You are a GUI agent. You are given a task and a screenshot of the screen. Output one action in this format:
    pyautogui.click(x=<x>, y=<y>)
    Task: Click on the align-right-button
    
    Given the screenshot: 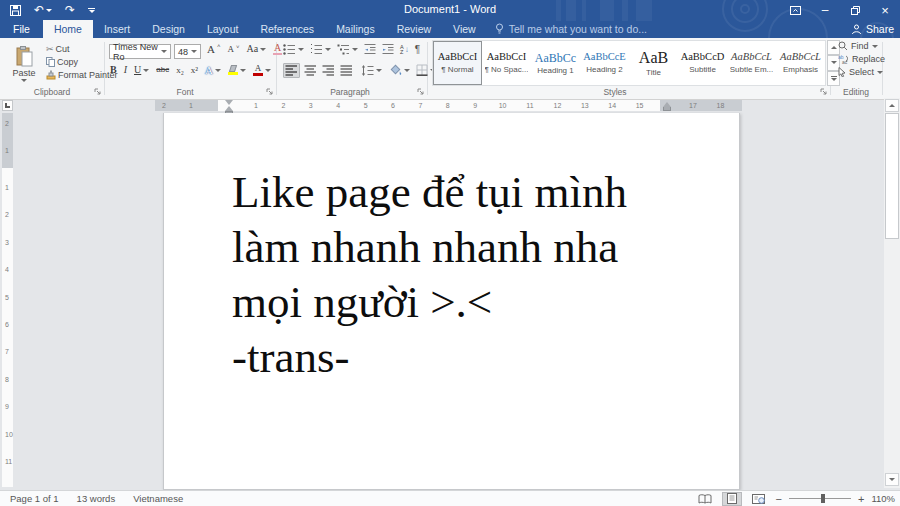 What is the action you would take?
    pyautogui.click(x=328, y=70)
    